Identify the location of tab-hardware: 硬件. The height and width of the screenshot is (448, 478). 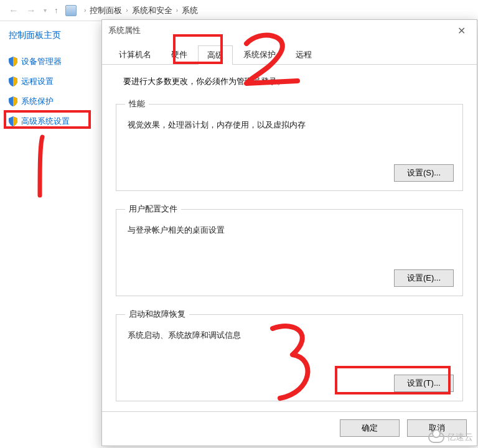
(179, 55).